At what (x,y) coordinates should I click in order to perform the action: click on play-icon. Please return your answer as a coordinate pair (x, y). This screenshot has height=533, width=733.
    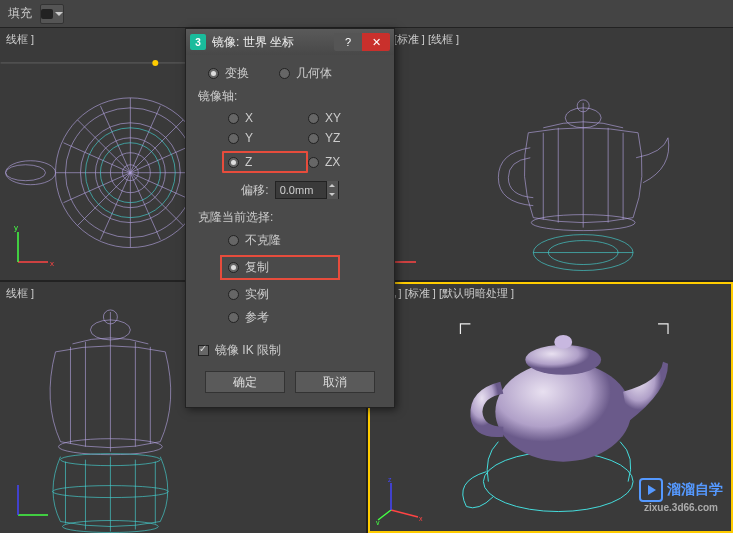
    Looking at the image, I should click on (651, 490).